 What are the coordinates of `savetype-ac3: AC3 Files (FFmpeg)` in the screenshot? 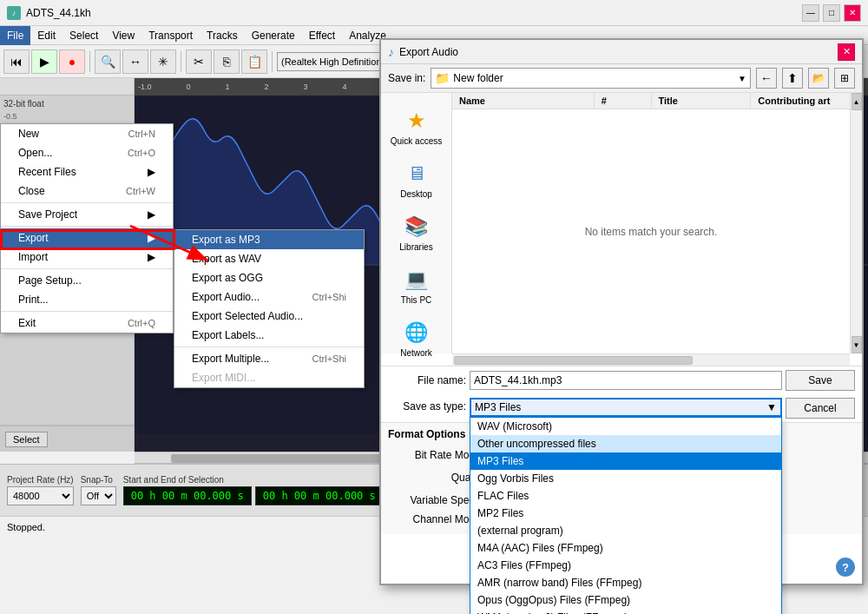 It's located at (626, 565).